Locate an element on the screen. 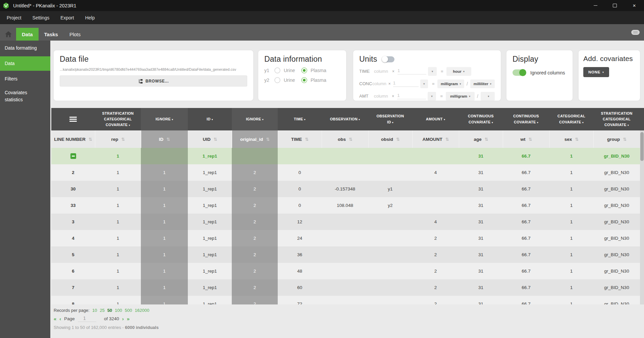 Image resolution: width=644 pixels, height=338 pixels. column-header-wt: wt⇅ is located at coordinates (526, 139).